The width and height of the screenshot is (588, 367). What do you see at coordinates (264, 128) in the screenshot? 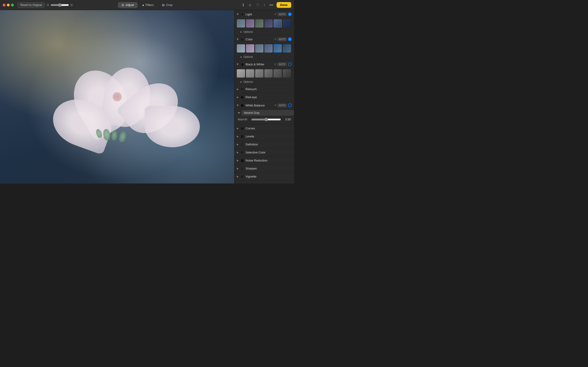
I see `curves-header: ▶ ▤ Curves` at bounding box center [264, 128].